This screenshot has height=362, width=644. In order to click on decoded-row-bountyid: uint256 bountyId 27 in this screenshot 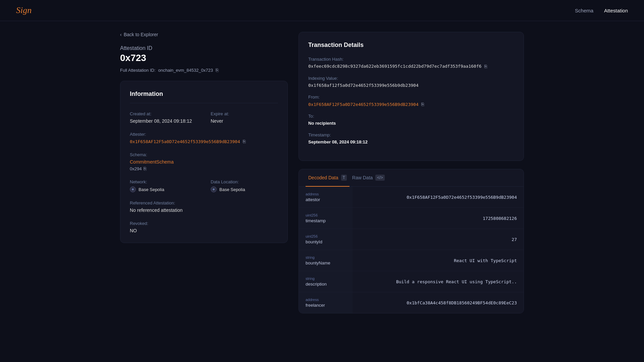, I will do `click(411, 239)`.